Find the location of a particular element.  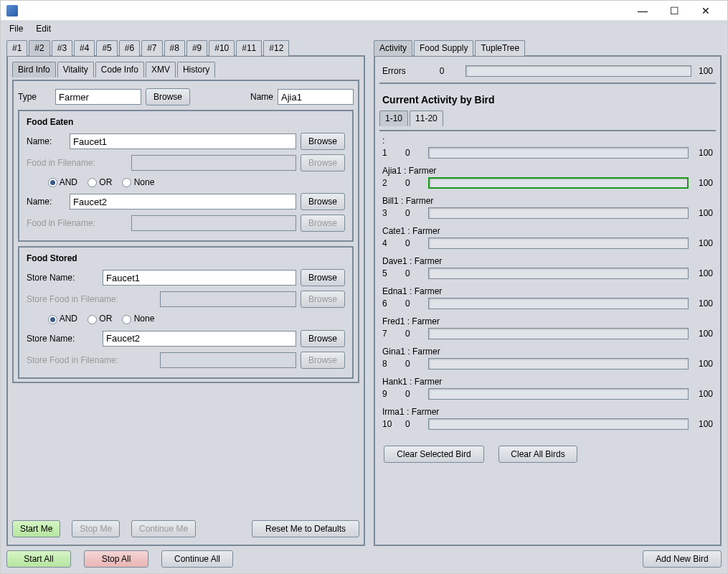

bird-tab-3: #4 is located at coordinates (85, 48).